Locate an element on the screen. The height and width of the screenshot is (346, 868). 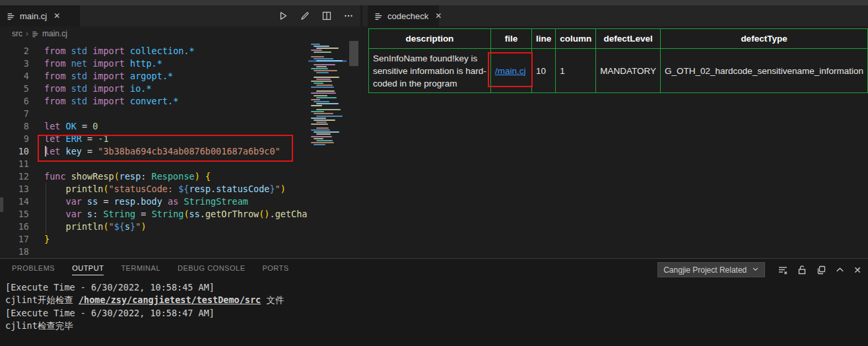
code-text: from std import collection.* is located at coordinates (112, 52).